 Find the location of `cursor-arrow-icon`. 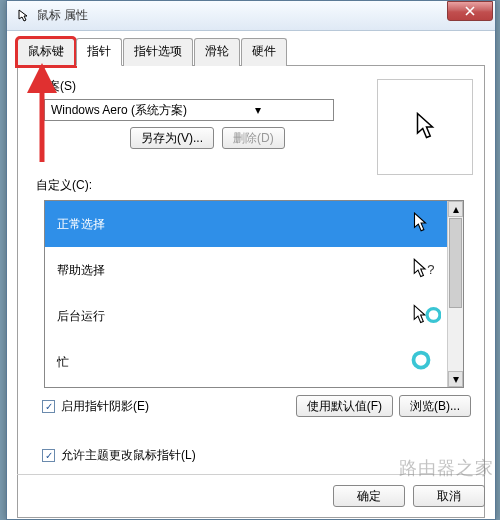

cursor-arrow-icon is located at coordinates (423, 224).